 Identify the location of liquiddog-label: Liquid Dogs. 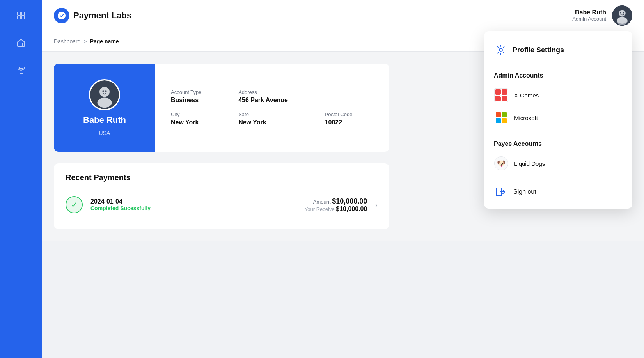
(530, 164).